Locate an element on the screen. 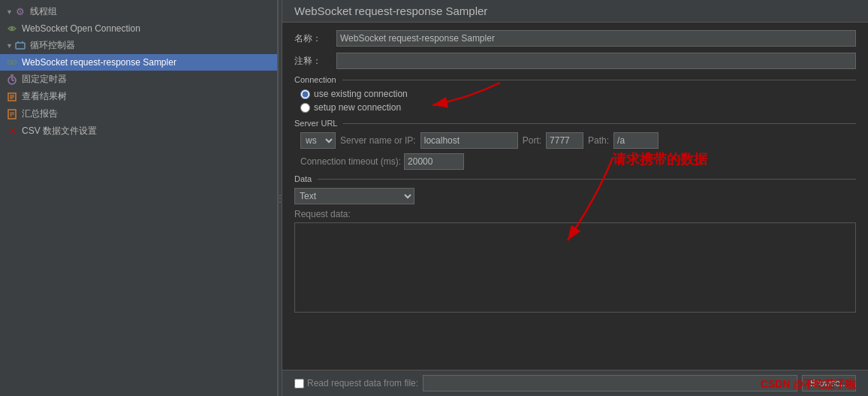  port-label: Port: is located at coordinates (532, 141).